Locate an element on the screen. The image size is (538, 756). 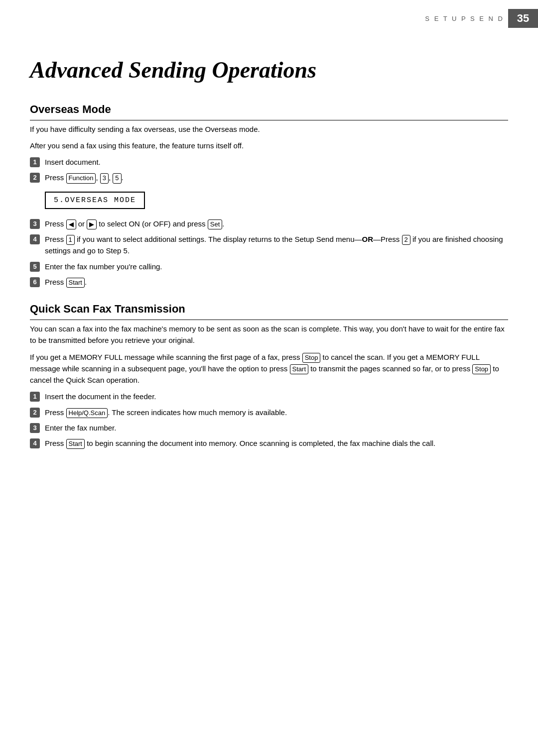
step-3-content: Press ◀ or ▶ to select ON (or OFF) and p… is located at coordinates (276, 224).